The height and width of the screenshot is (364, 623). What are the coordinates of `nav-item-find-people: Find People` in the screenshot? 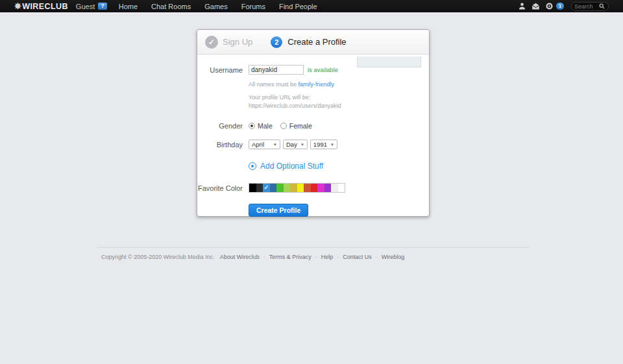 It's located at (299, 6).